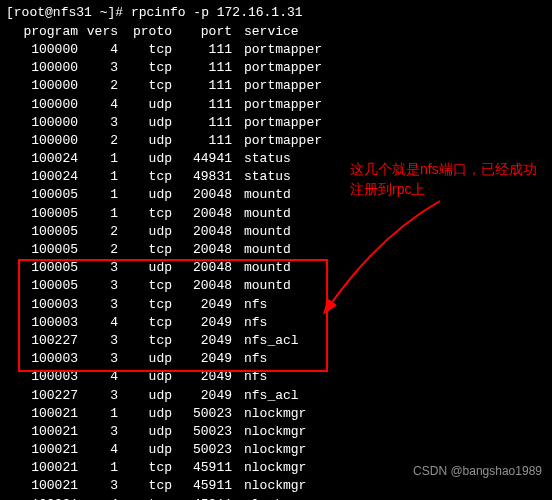  What do you see at coordinates (276, 31) in the screenshot?
I see `header-row: program vers proto port service` at bounding box center [276, 31].